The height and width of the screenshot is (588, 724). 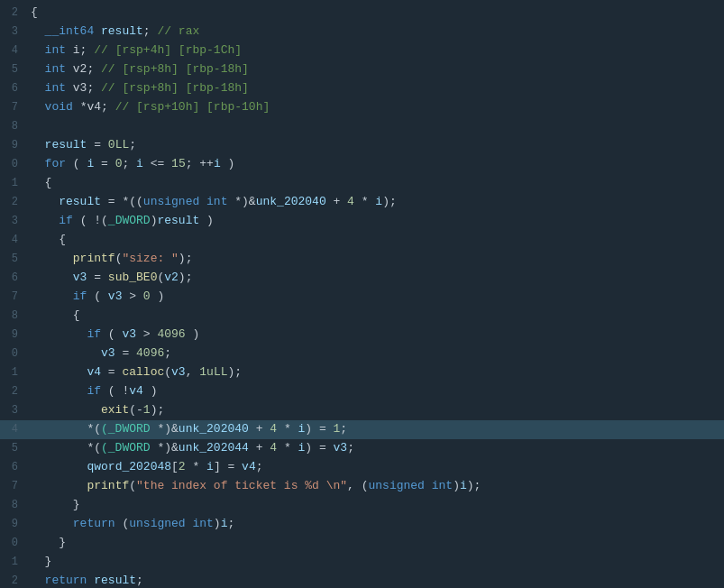 I want to click on code-line: 2{, so click(x=362, y=13).